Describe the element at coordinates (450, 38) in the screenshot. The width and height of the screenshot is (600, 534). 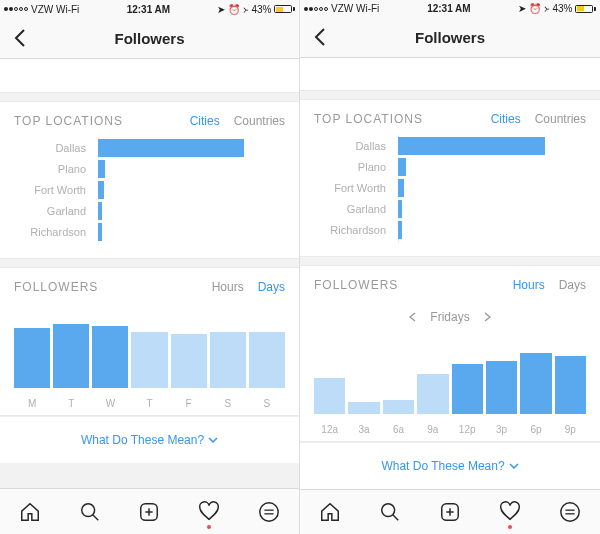
I see `page-title: Followers` at that location.